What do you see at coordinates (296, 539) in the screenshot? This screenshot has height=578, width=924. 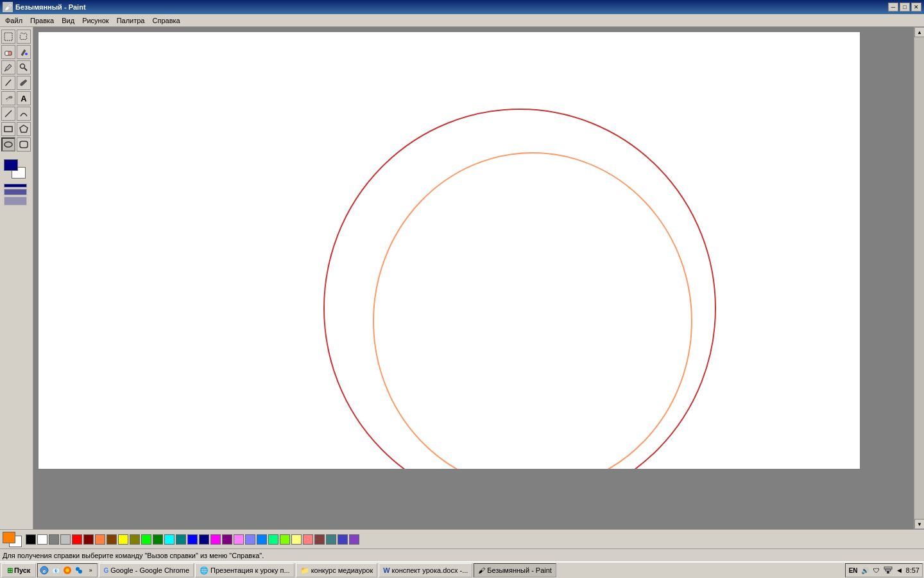 I see `swatch-light-yellow` at bounding box center [296, 539].